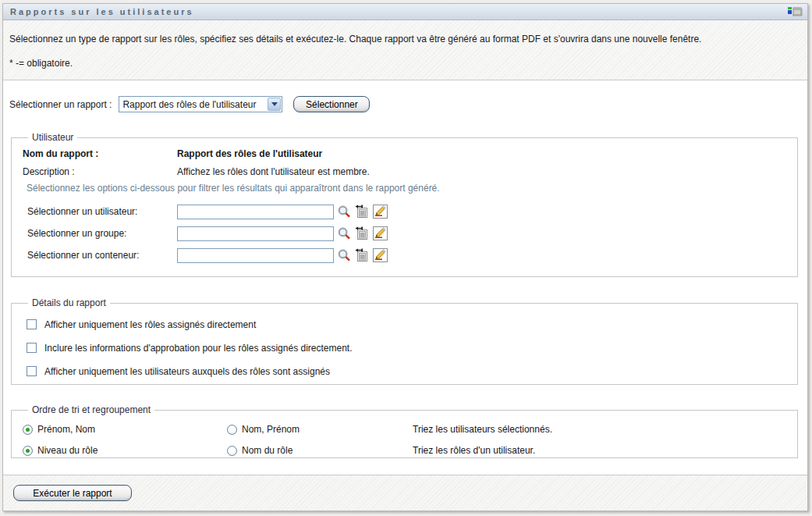 This screenshot has width=812, height=516. Describe the element at coordinates (406, 212) in the screenshot. I see `selector-row-user: Sélectionner un utilisateur:` at that location.